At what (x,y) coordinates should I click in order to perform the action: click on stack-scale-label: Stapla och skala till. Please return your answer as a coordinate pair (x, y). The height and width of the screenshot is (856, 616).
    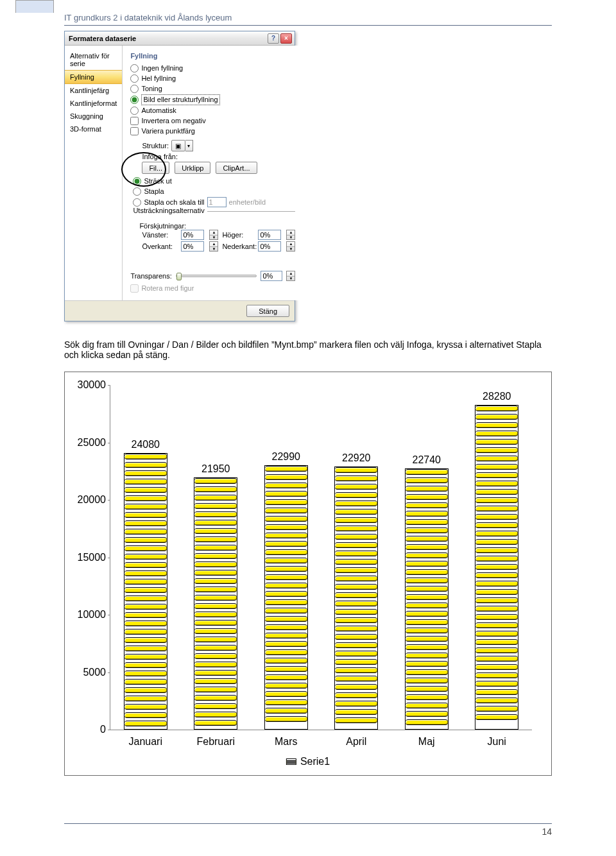
    Looking at the image, I should click on (174, 203).